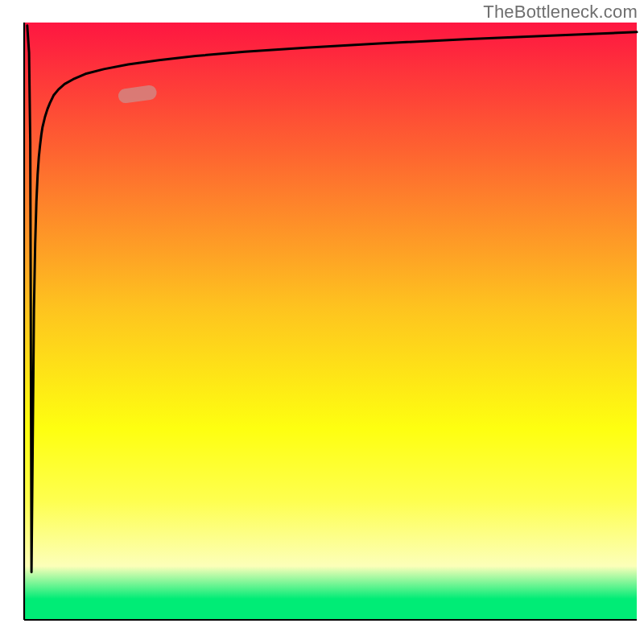 This screenshot has width=644, height=644. I want to click on watermark-label: TheBottleneck.com, so click(560, 12).